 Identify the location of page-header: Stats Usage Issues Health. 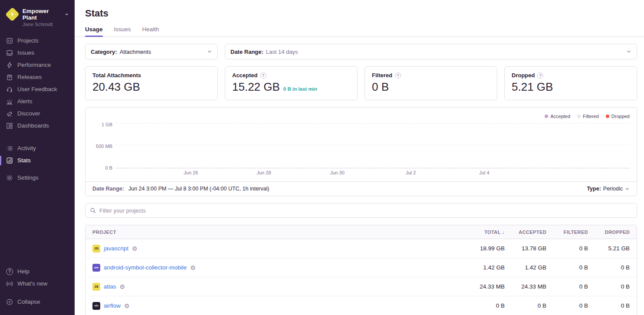
(359, 18).